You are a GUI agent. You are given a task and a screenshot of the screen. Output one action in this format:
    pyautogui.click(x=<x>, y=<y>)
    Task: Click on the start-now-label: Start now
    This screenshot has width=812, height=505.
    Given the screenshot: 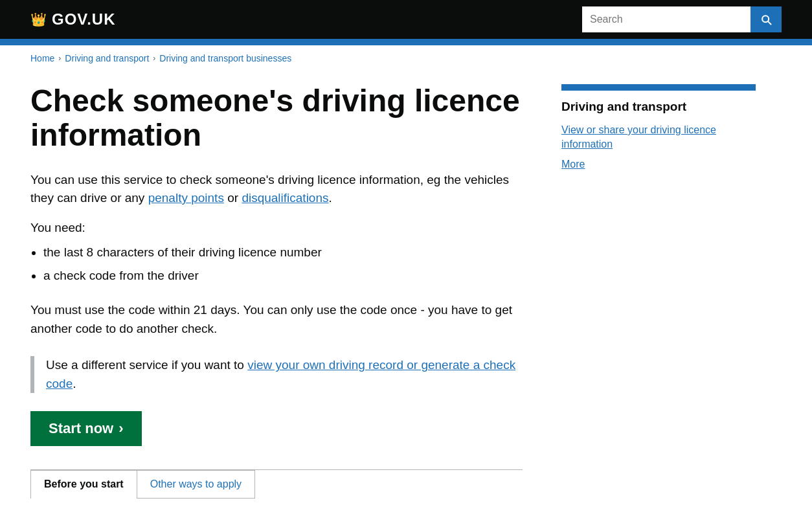 What is the action you would take?
    pyautogui.click(x=81, y=429)
    